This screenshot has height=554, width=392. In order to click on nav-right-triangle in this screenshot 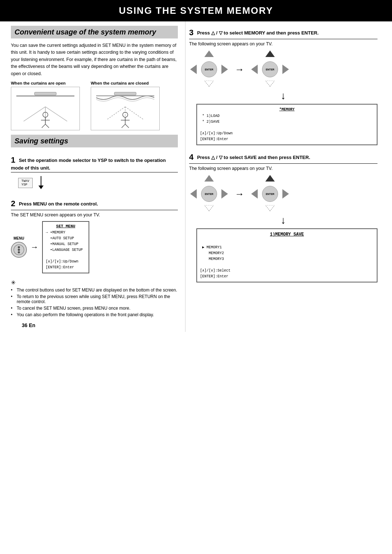, I will do `click(225, 69)`.